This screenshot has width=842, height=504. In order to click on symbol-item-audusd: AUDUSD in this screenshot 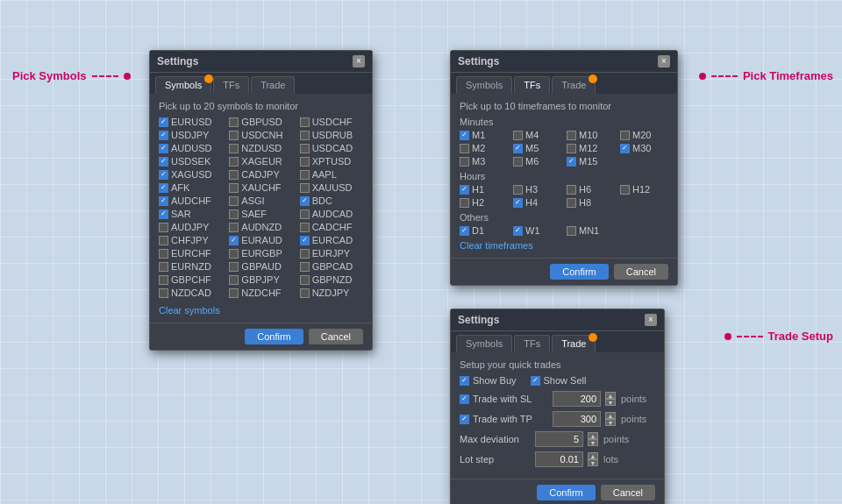, I will do `click(190, 148)`.